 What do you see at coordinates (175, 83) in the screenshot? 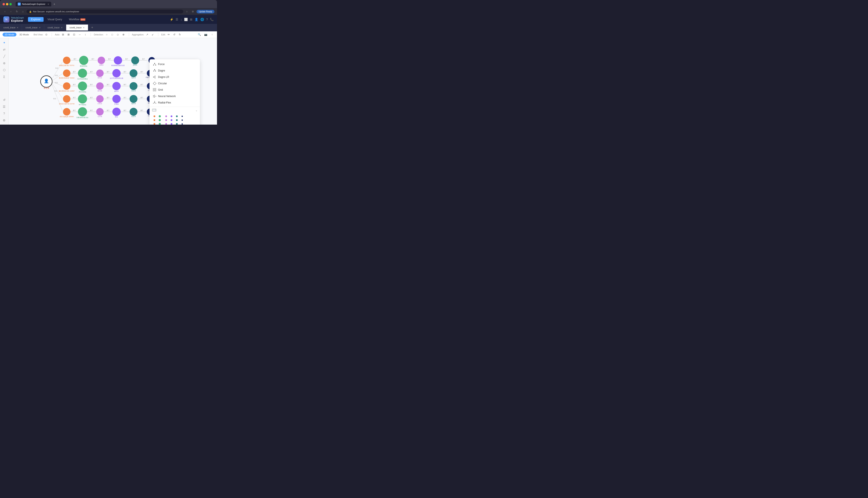
I see `layout-circular: Circular` at bounding box center [175, 83].